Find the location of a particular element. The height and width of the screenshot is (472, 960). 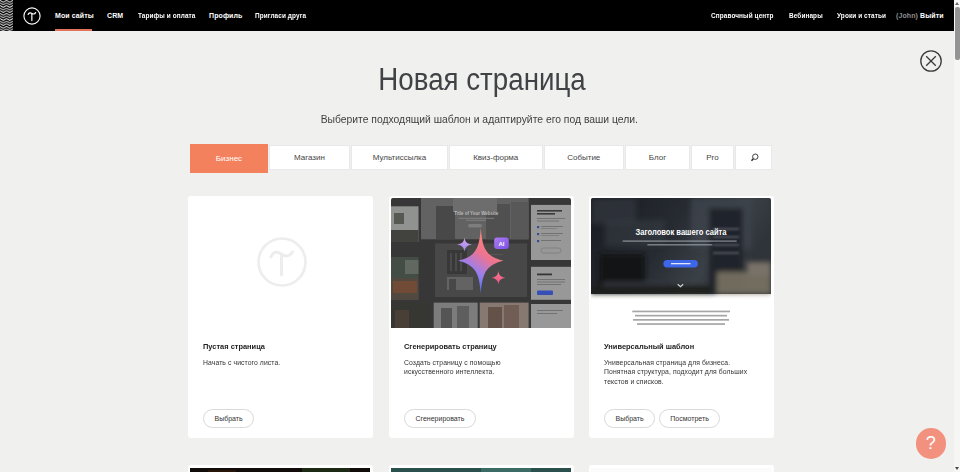

svg-text: Заголовок вашего сайта is located at coordinates (682, 232).